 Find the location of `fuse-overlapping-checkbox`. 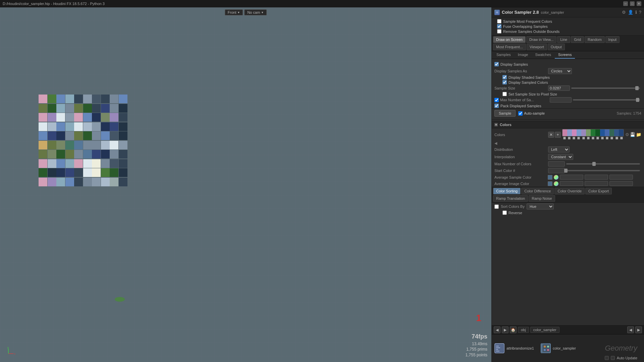

fuse-overlapping-checkbox is located at coordinates (499, 26).